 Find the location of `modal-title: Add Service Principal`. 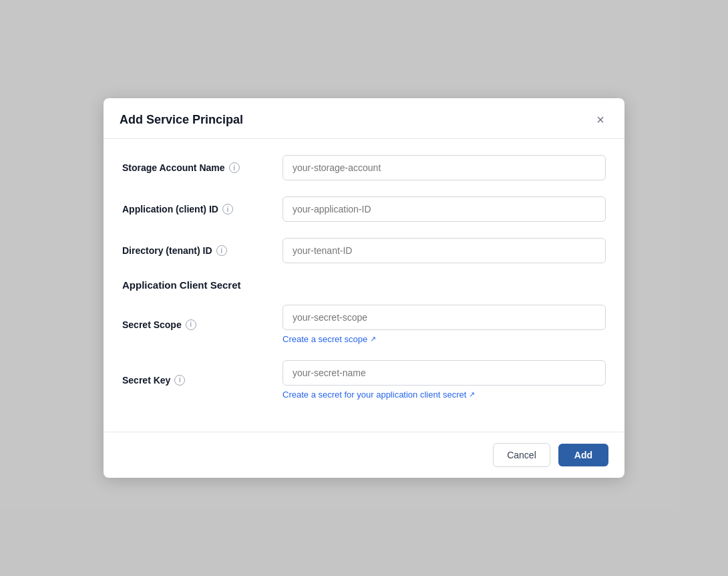

modal-title: Add Service Principal is located at coordinates (182, 120).